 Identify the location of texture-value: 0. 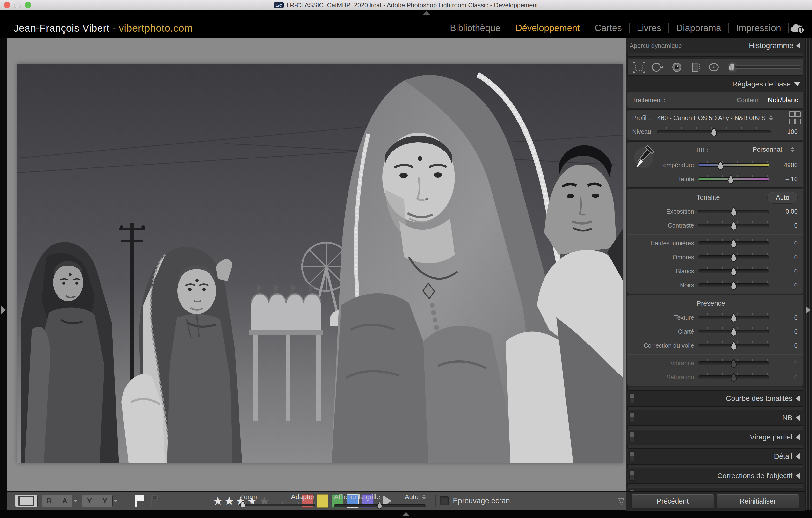
(784, 317).